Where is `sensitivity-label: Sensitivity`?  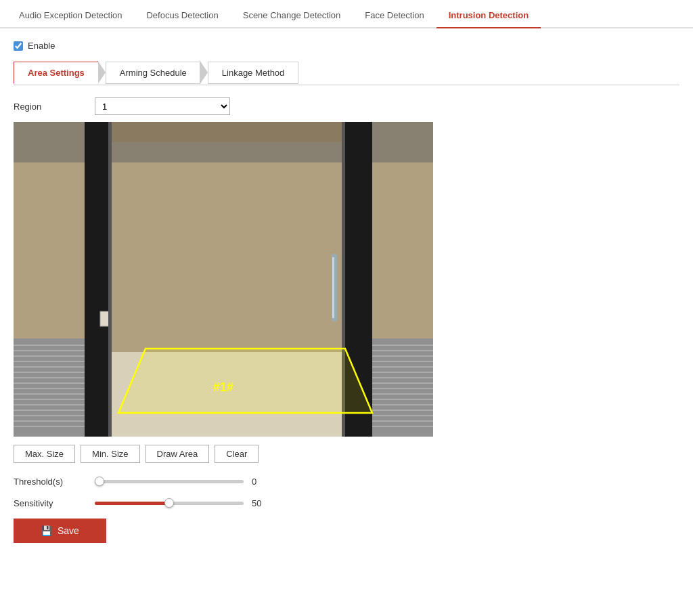 sensitivity-label: Sensitivity is located at coordinates (54, 504).